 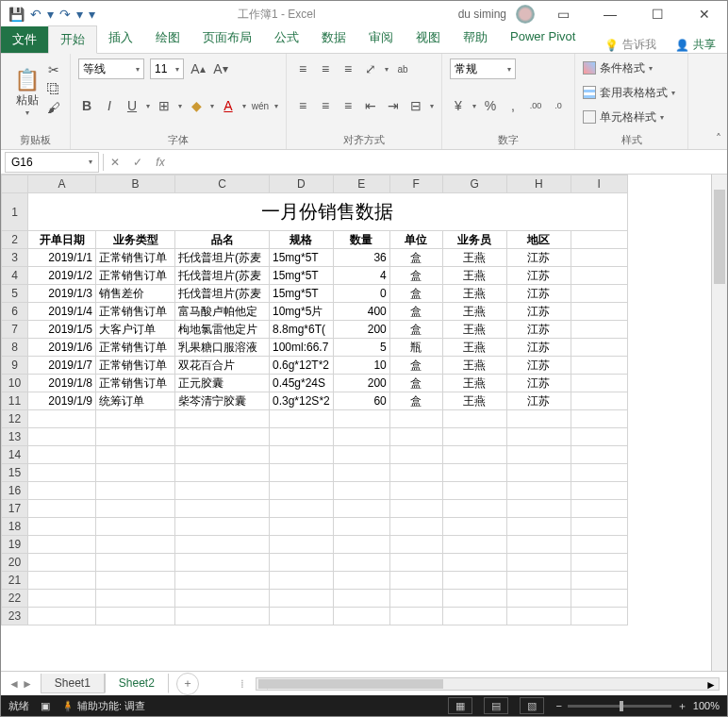 What do you see at coordinates (65, 14) in the screenshot?
I see `redo-icon: ↷` at bounding box center [65, 14].